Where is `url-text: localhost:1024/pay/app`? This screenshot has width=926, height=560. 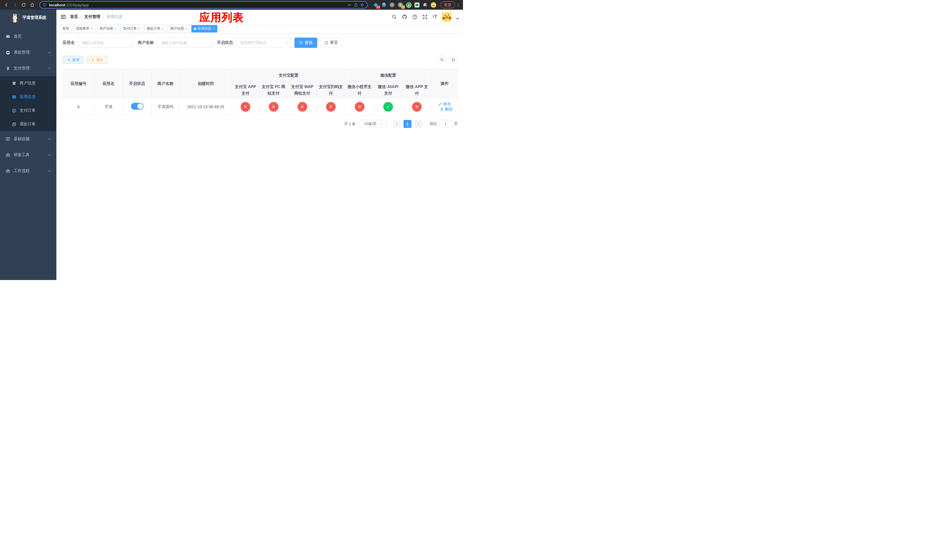 url-text: localhost:1024/pay/app is located at coordinates (69, 5).